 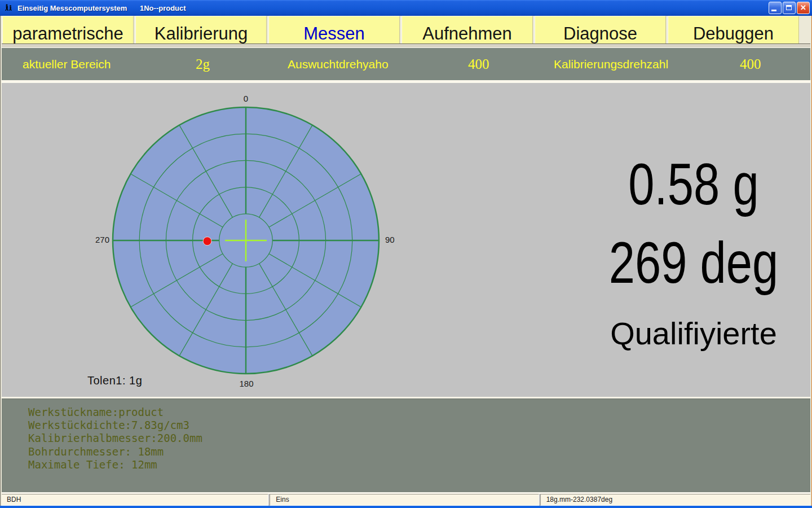 What do you see at coordinates (420, 412) in the screenshot?
I see `workpiece-name-line: Werkstückname:product` at bounding box center [420, 412].